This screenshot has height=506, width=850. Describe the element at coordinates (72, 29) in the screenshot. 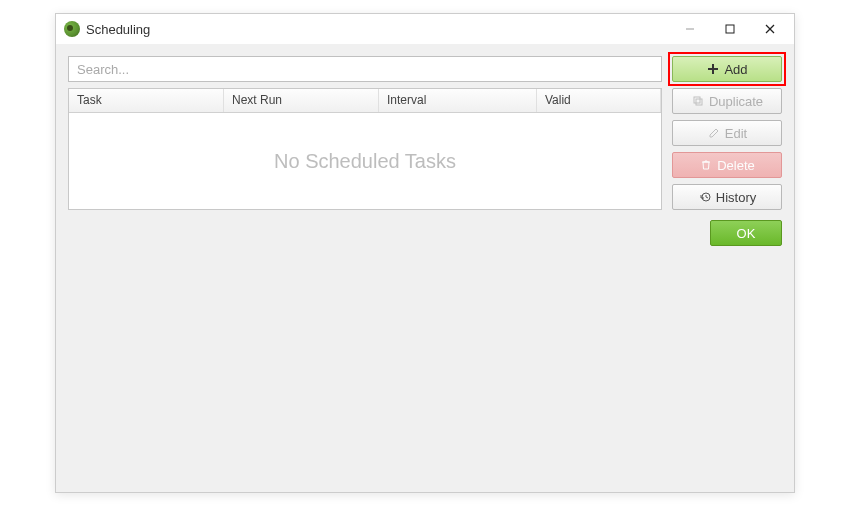

I see `app-icon` at that location.